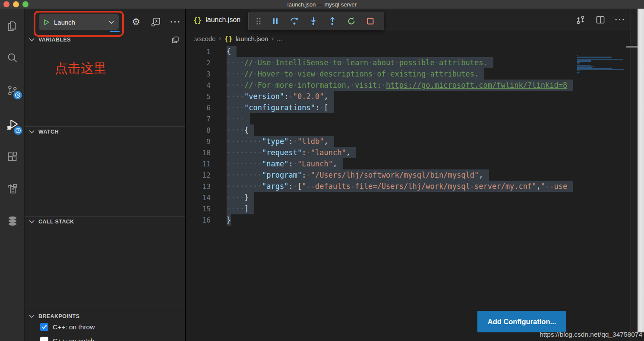 This screenshot has height=341, width=644. I want to click on step-into-button, so click(313, 21).